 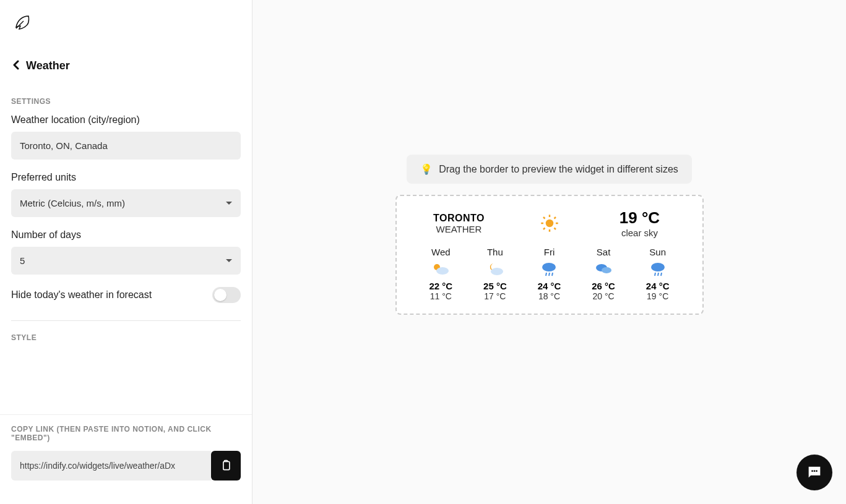 I want to click on forecast-low: 19 °C, so click(x=658, y=296).